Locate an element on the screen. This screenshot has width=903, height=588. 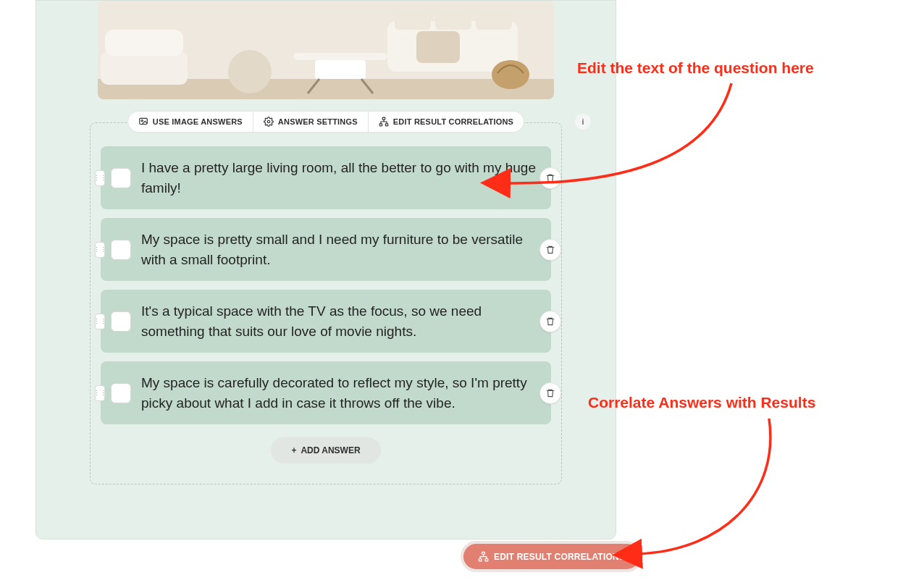
add-answer-button: +ADD ANSWER is located at coordinates (326, 450).